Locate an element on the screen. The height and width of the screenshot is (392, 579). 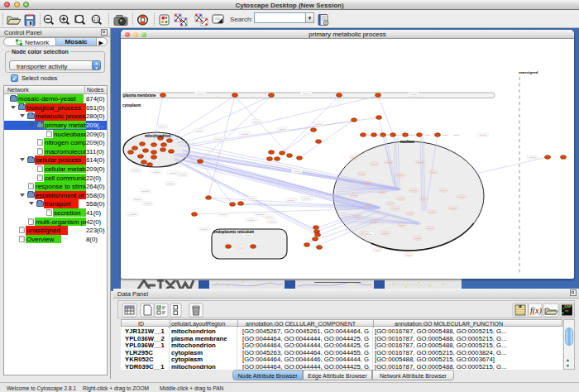
svg-text: endoplasmic reticulum is located at coordinates (233, 232).